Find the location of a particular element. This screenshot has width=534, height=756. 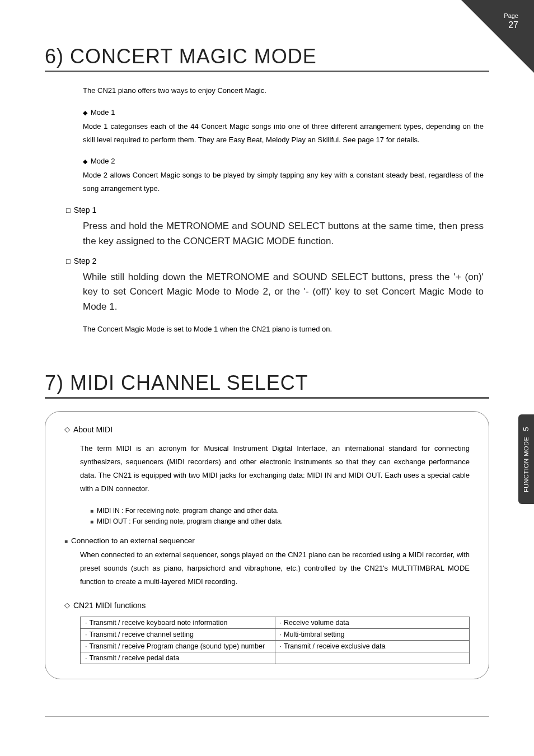

page-label: Page is located at coordinates (511, 16).